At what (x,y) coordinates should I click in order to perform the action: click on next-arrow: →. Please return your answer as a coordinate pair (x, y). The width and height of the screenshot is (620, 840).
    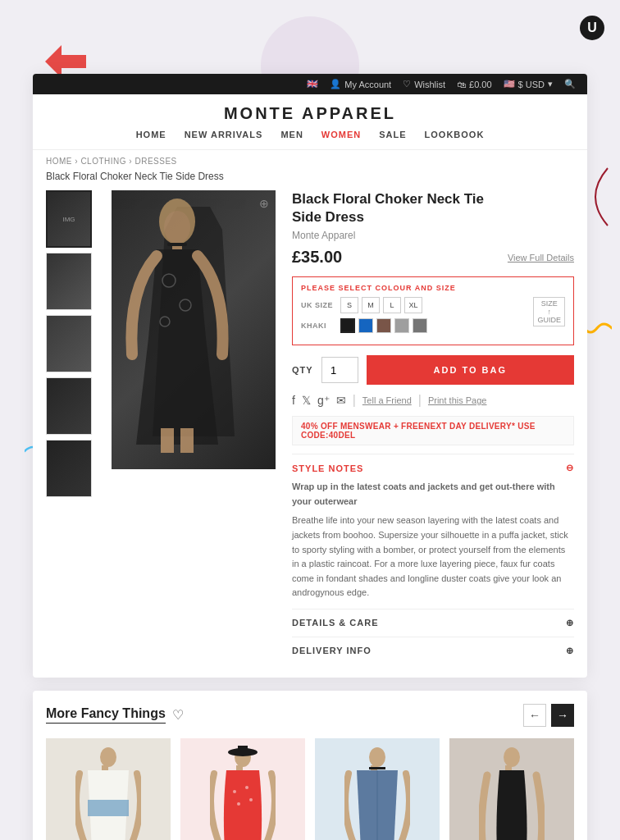
    Looking at the image, I should click on (563, 715).